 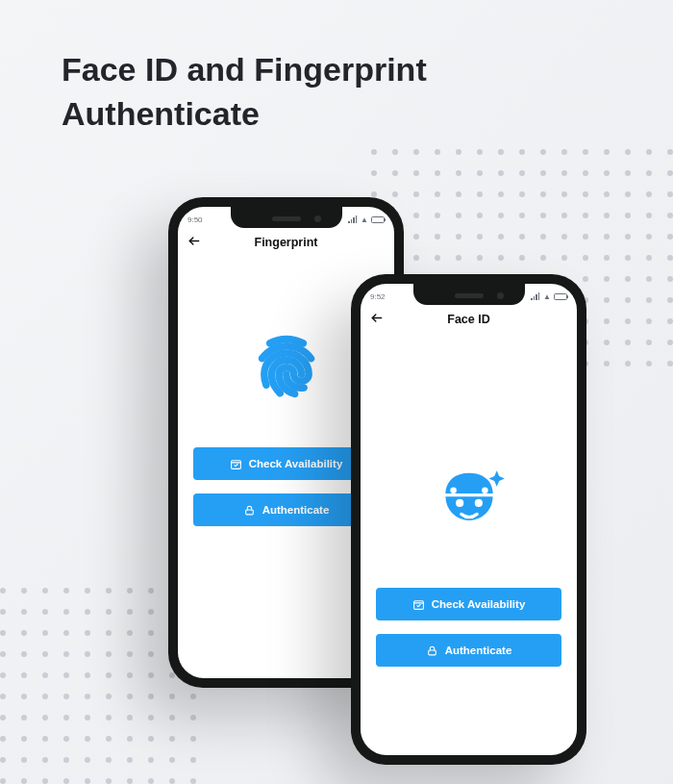 What do you see at coordinates (469, 507) in the screenshot?
I see `screen-content: Check Availability Authenticate` at bounding box center [469, 507].